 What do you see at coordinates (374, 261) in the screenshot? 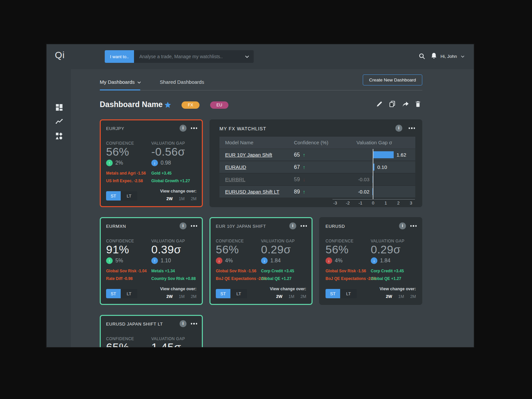
I see `gap-trend-icon: ↓` at bounding box center [374, 261].